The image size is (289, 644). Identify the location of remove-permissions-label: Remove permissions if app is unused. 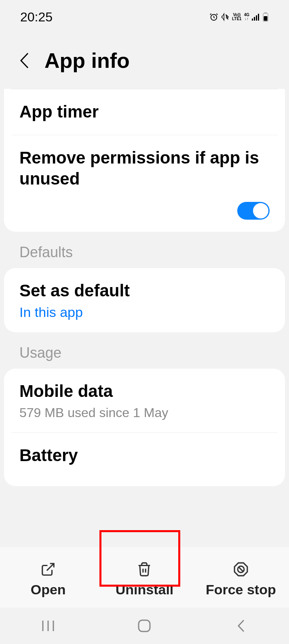
(145, 169).